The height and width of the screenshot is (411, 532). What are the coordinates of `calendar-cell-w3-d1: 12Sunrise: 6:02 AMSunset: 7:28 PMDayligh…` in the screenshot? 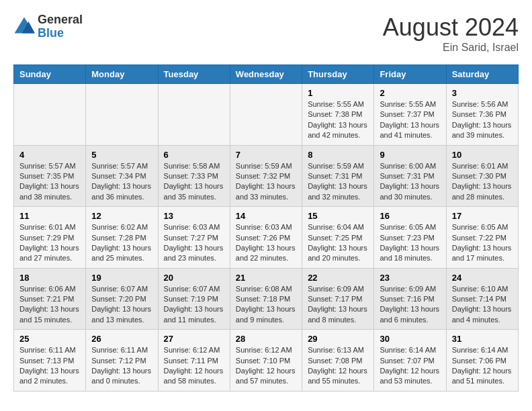 It's located at (122, 238).